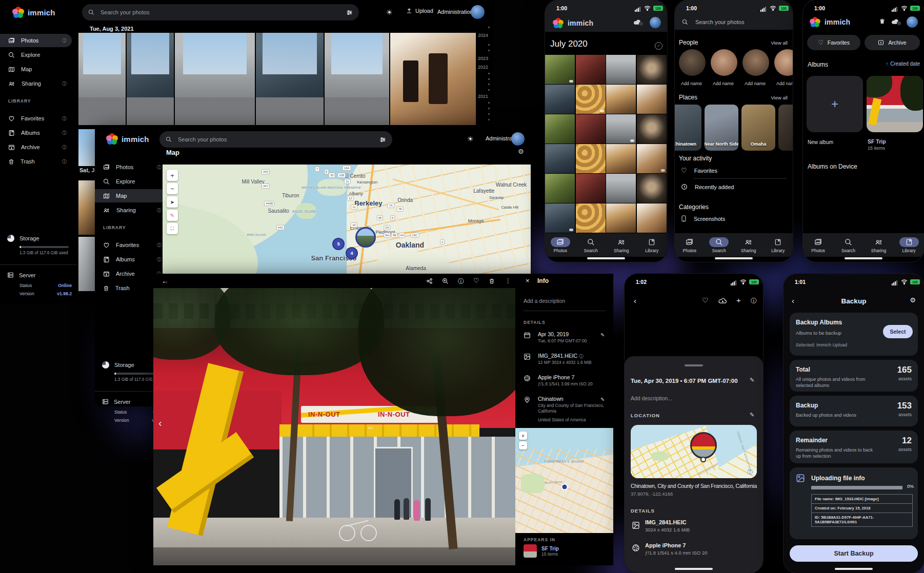 The width and height of the screenshot is (924, 573). I want to click on zoom-icon, so click(445, 281).